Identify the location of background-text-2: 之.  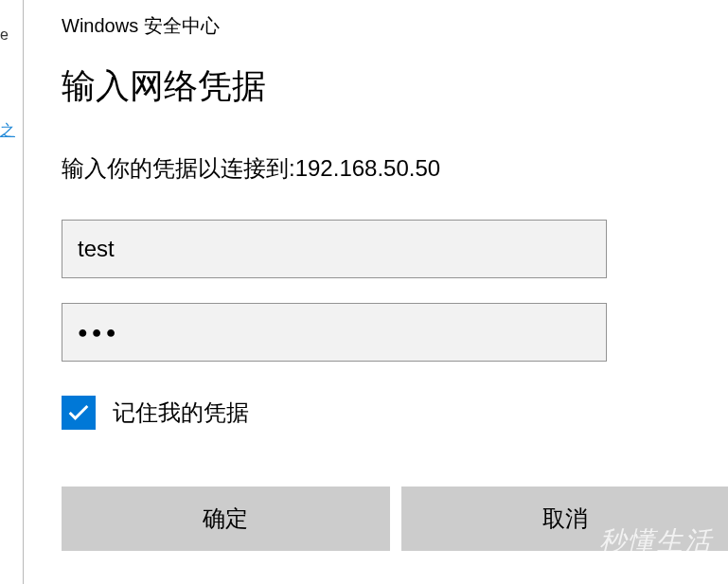
(8, 131).